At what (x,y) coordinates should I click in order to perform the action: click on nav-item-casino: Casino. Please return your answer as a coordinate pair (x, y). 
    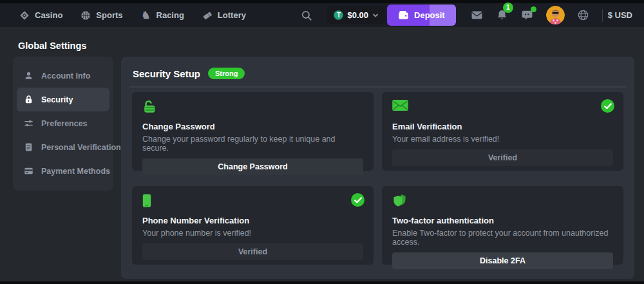
    Looking at the image, I should click on (41, 15).